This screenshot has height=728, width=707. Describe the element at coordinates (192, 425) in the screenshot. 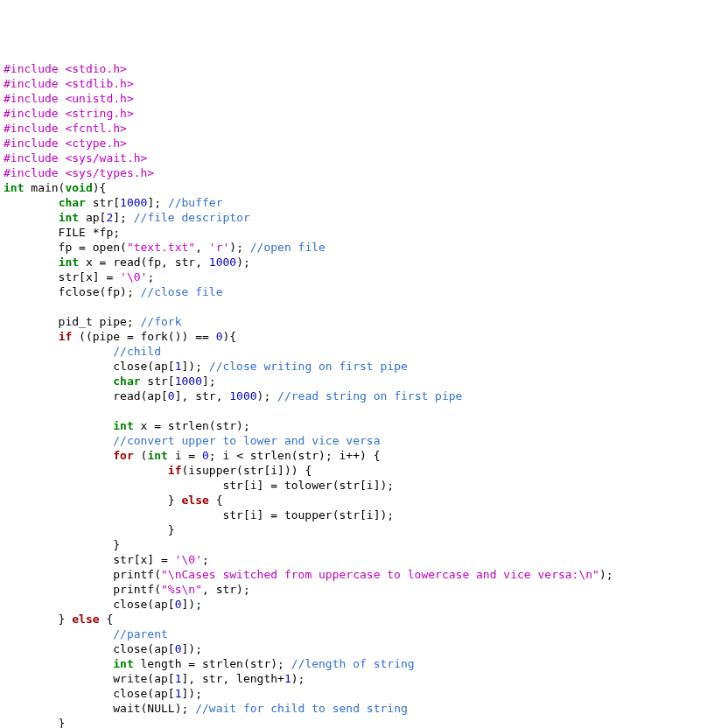

I see `text-token: x = strlen(str);` at that location.